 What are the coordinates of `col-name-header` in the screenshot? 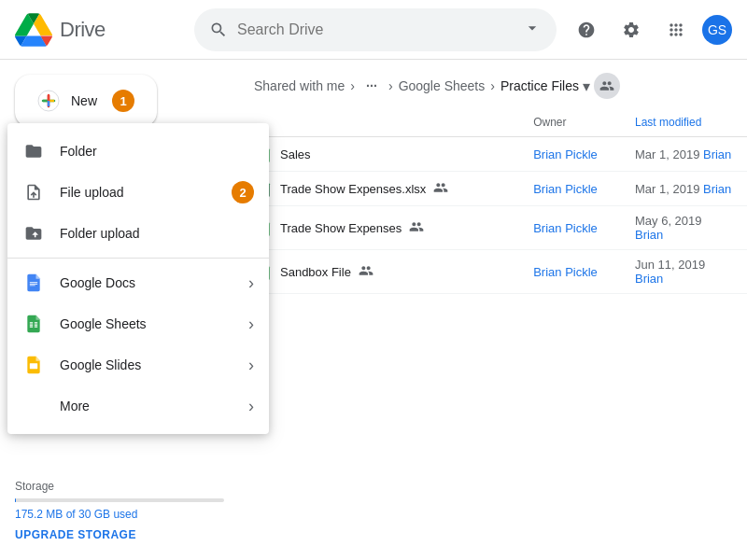 It's located at (379, 123).